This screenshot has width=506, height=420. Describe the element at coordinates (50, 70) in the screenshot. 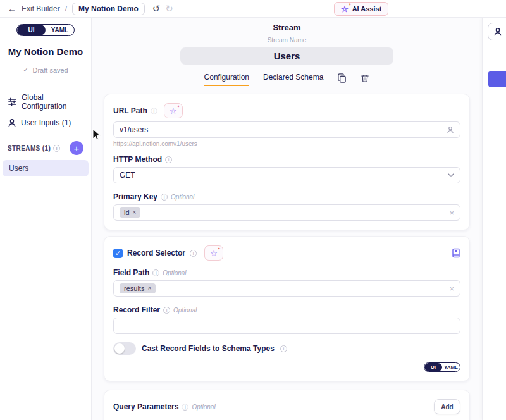

I see `draft-status-label: Draft saved` at that location.